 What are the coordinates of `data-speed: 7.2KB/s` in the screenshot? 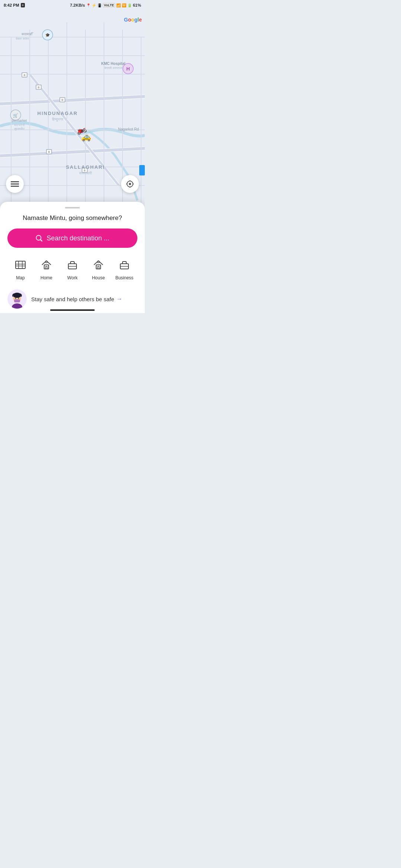 It's located at (77, 5).